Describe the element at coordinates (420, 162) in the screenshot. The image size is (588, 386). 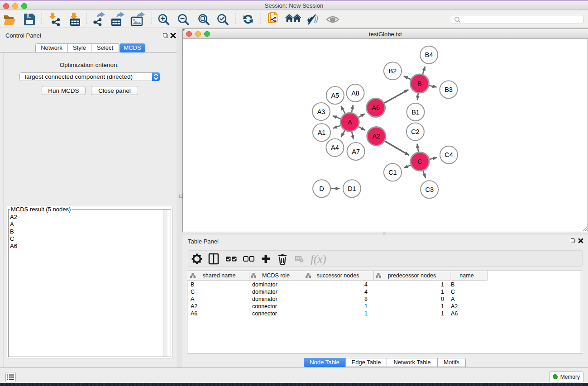
I see `svg-text: C` at that location.